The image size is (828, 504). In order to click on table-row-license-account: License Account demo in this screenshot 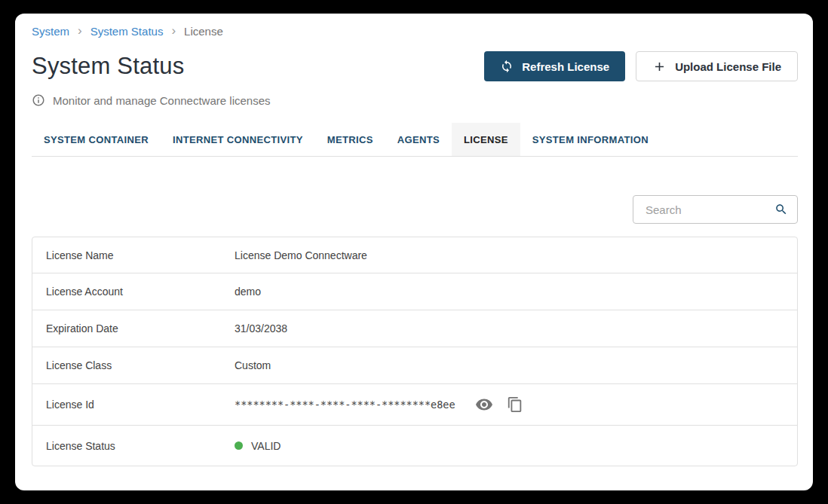, I will do `click(415, 292)`.